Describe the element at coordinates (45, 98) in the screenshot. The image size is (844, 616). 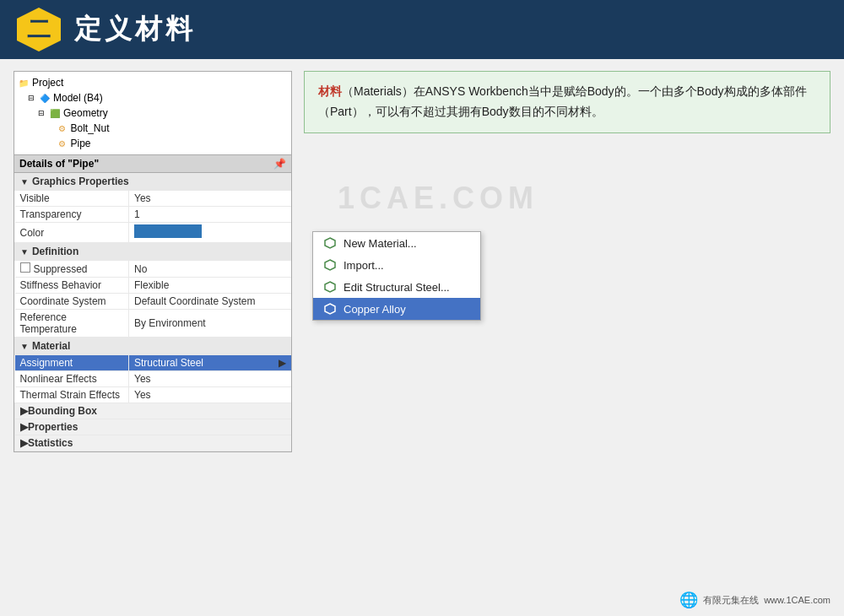
I see `model-icon: 🔷` at that location.